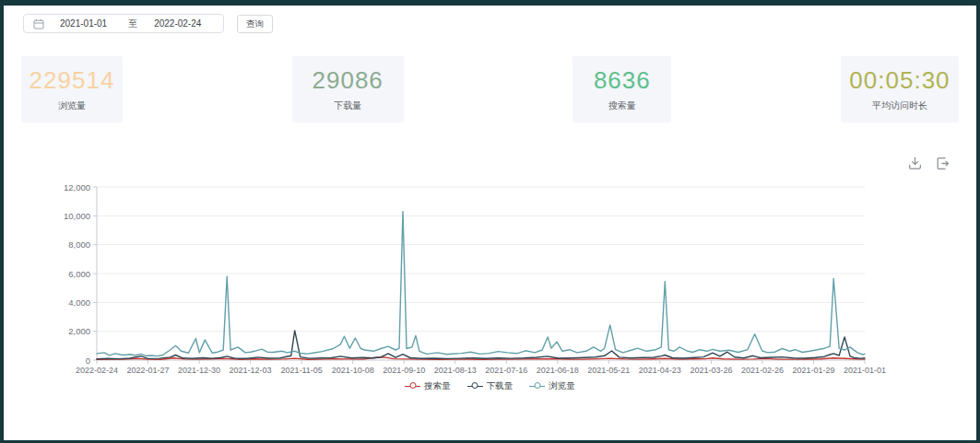 The width and height of the screenshot is (980, 443). I want to click on stat-value: 8636, so click(622, 80).